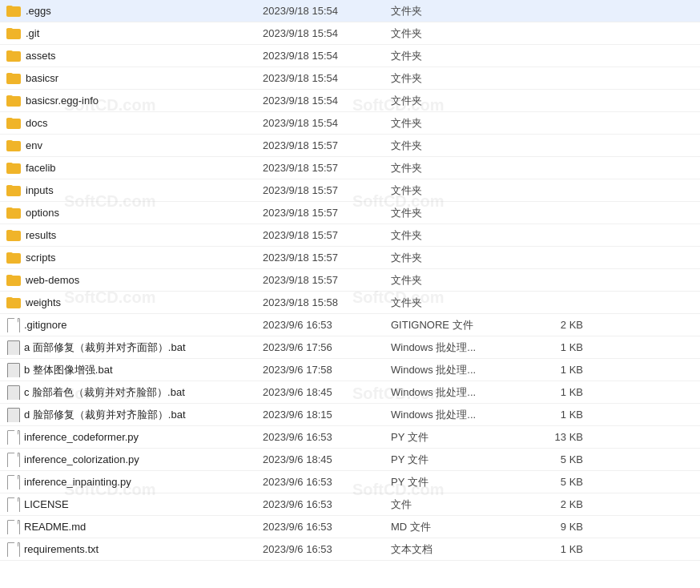 The width and height of the screenshot is (700, 588). What do you see at coordinates (350, 415) in the screenshot?
I see `table-row: d 脸部修复（裁剪并对齐脸部）.bat2023/9/6 18:15Windows…` at bounding box center [350, 415].